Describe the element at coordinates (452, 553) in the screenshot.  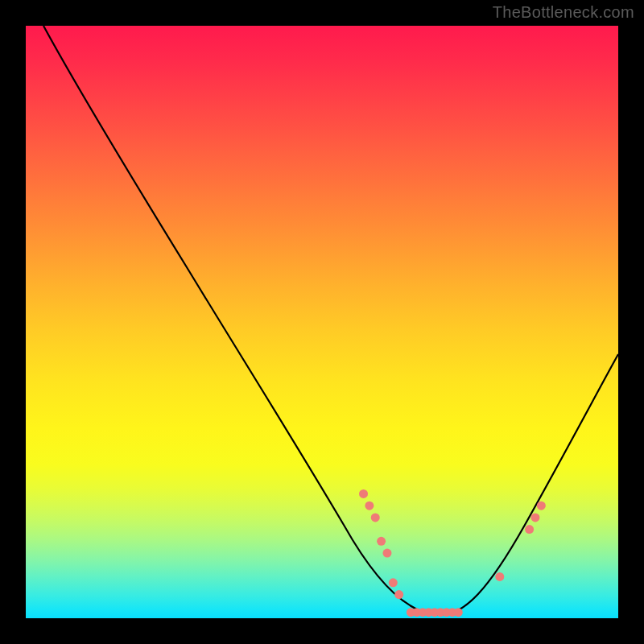
I see `curve-markers` at that location.